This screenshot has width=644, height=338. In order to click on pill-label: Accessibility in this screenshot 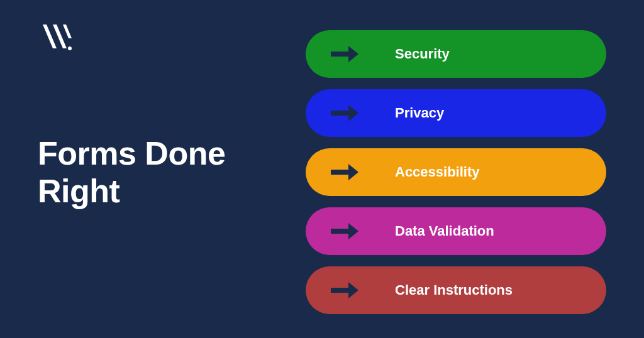, I will do `click(438, 172)`.